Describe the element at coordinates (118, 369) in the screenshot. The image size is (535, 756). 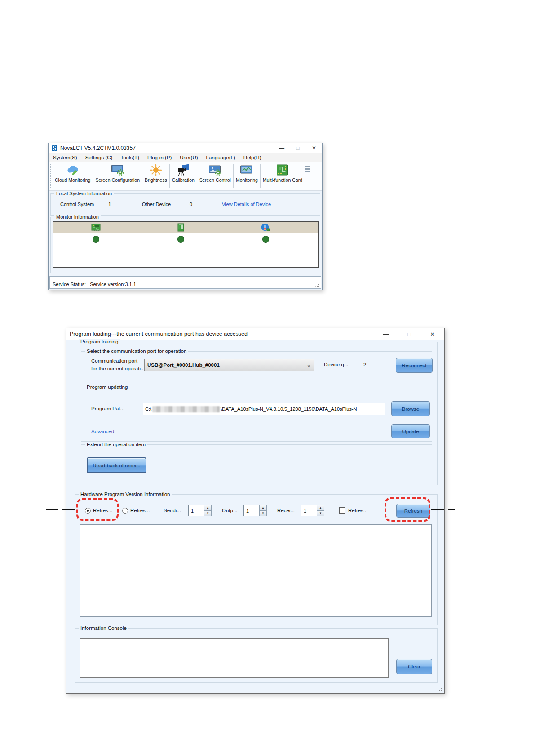
I see `communication-port-label-line2: for the current operati...` at that location.